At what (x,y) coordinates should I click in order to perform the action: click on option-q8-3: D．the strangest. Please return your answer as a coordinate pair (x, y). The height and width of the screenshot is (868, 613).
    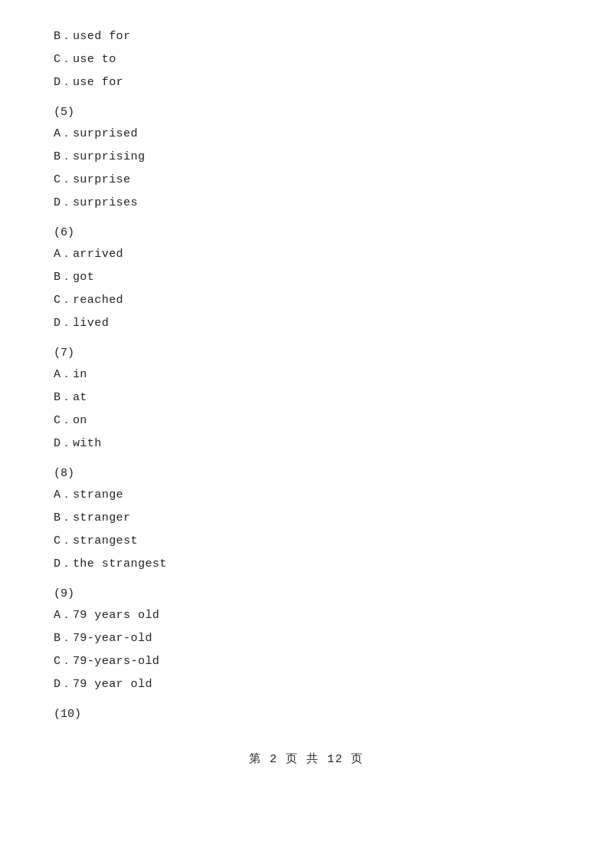
    Looking at the image, I should click on (306, 564).